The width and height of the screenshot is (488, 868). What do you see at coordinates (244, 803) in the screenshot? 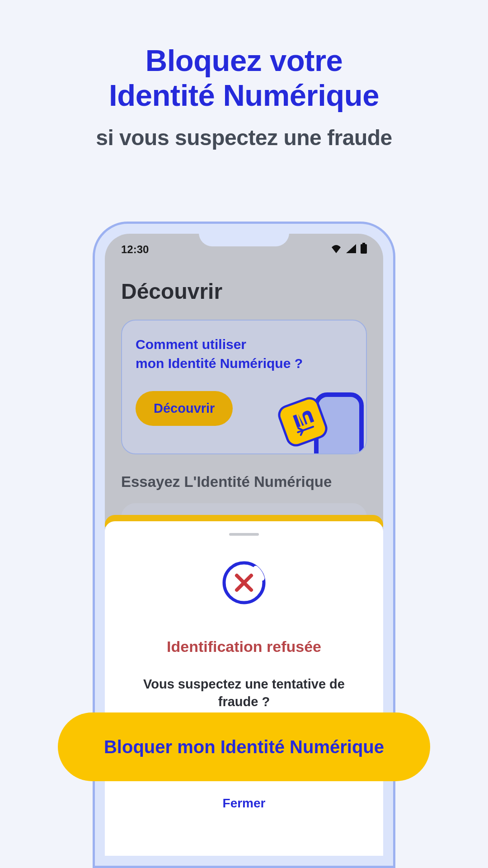
I see `close-button-label: Fermer` at bounding box center [244, 803].